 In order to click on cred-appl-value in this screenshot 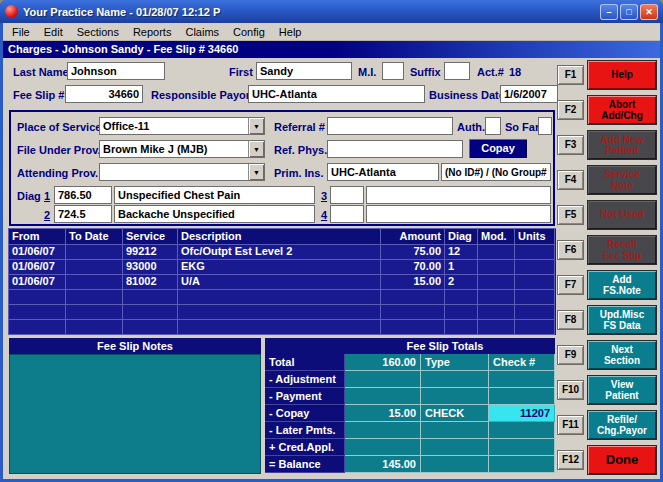, I will do `click(383, 448)`.